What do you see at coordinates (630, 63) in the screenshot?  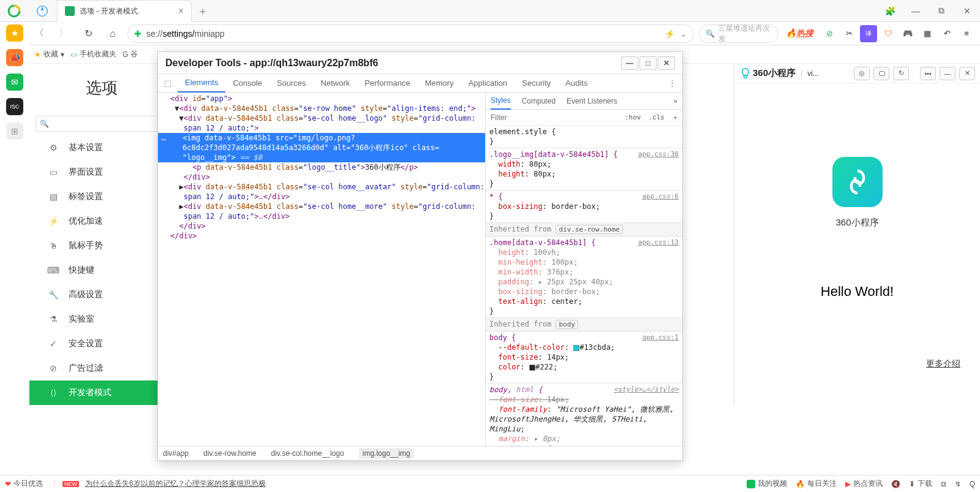 I see `dt-minimize: —` at bounding box center [630, 63].